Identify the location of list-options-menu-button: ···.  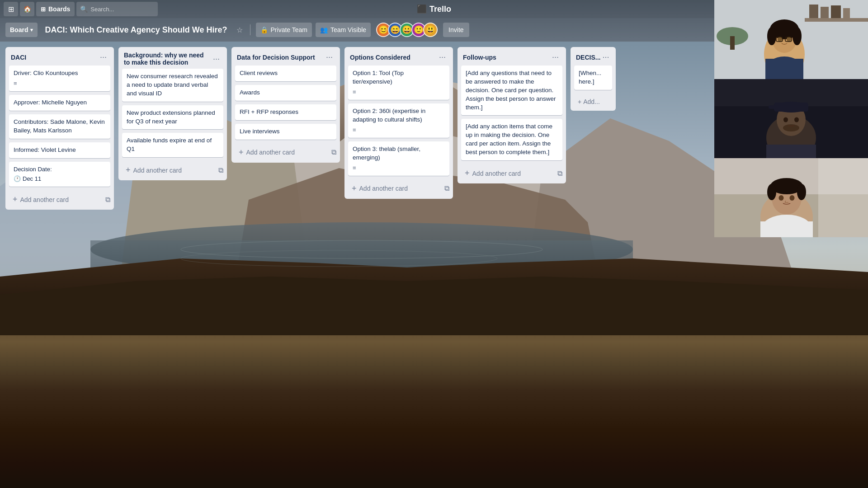
(442, 57).